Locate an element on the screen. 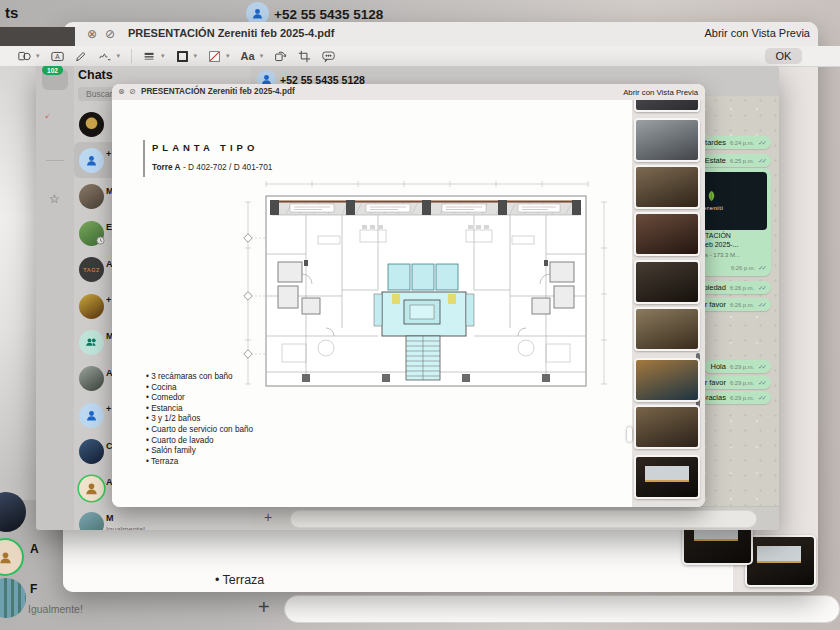  fill-color-tool is located at coordinates (214, 56).